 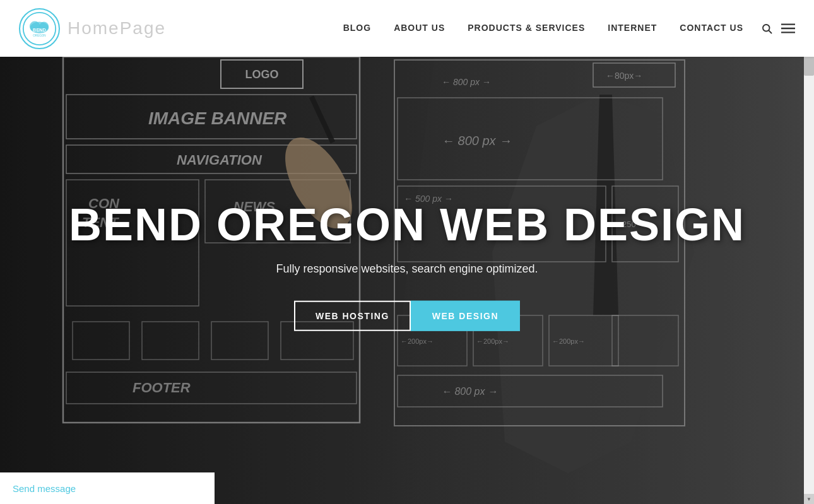 What do you see at coordinates (352, 315) in the screenshot?
I see `web-hosting-button: WEB HOSTING` at bounding box center [352, 315].